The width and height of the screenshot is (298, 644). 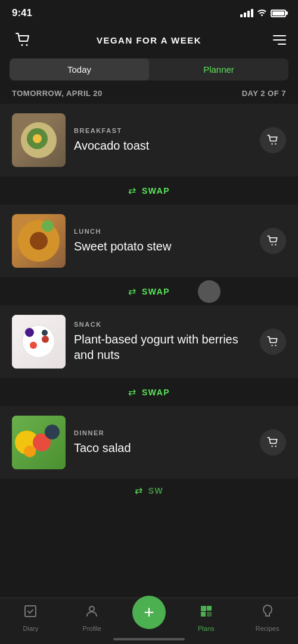 What do you see at coordinates (22, 13) in the screenshot?
I see `status-time: 9:41` at bounding box center [22, 13].